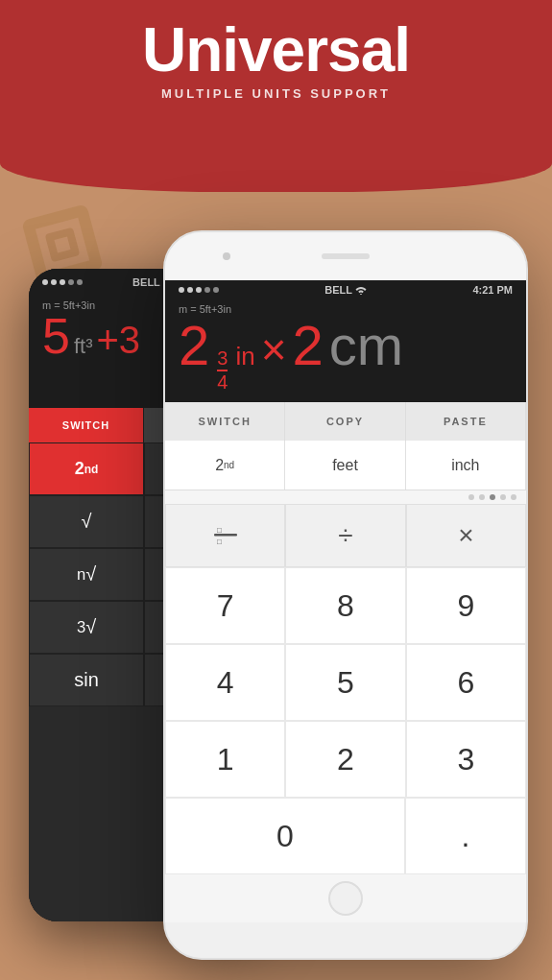  Describe the element at coordinates (225, 682) in the screenshot. I see `btn-4: 4` at that location.